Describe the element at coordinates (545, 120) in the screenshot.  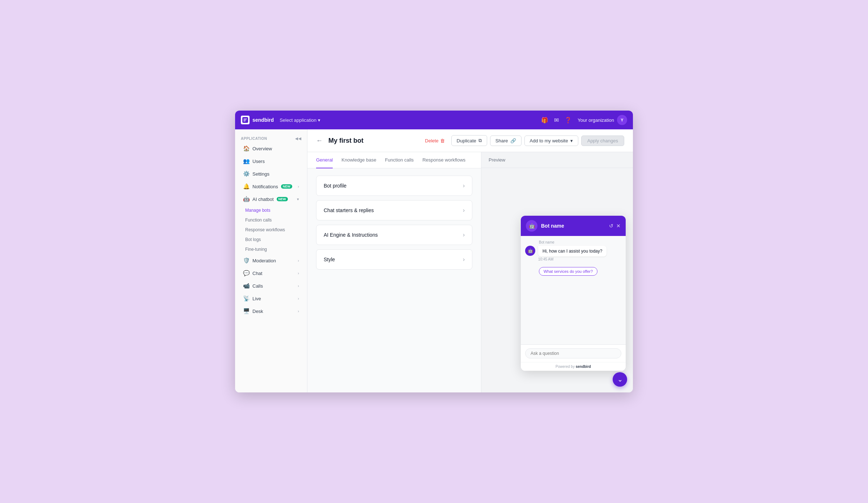
I see `gift-icon: 🎁` at that location.